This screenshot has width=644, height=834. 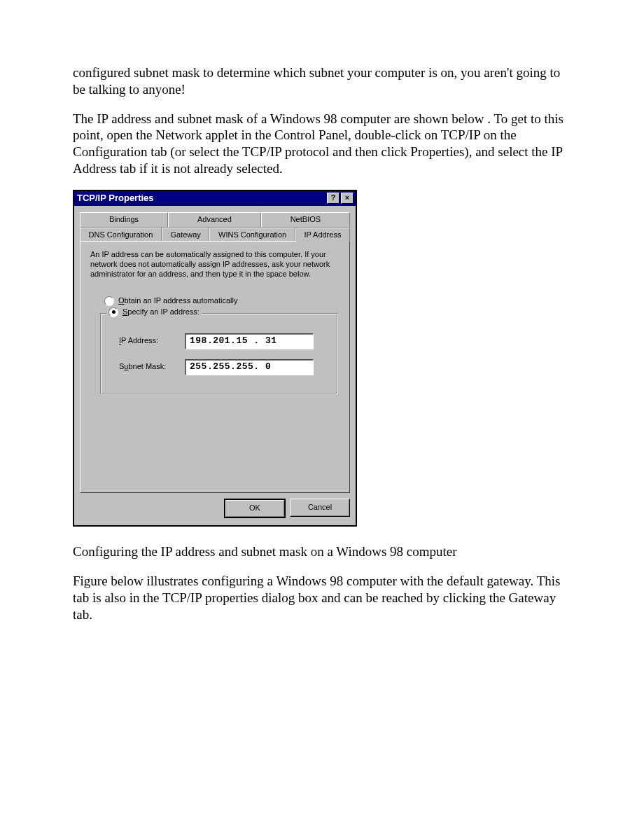 I want to click on subnet-mask-label: Subnet Mask:, so click(x=152, y=367).